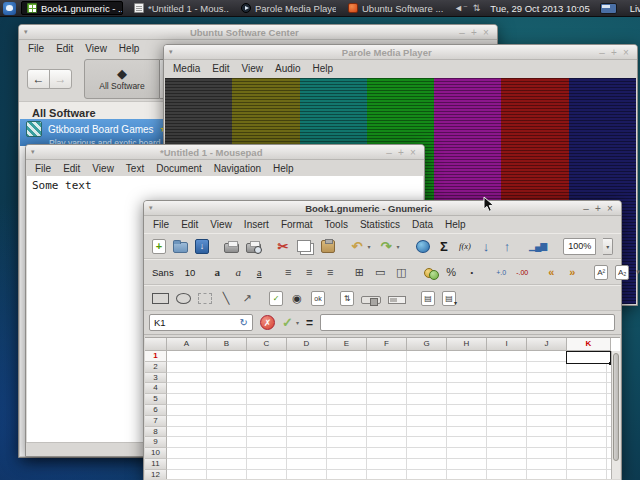  I want to click on increase-indent-icon: », so click(572, 272).